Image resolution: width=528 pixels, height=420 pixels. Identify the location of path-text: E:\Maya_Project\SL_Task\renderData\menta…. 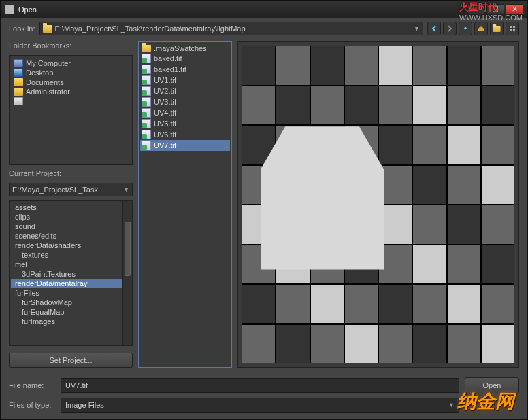
(150, 29).